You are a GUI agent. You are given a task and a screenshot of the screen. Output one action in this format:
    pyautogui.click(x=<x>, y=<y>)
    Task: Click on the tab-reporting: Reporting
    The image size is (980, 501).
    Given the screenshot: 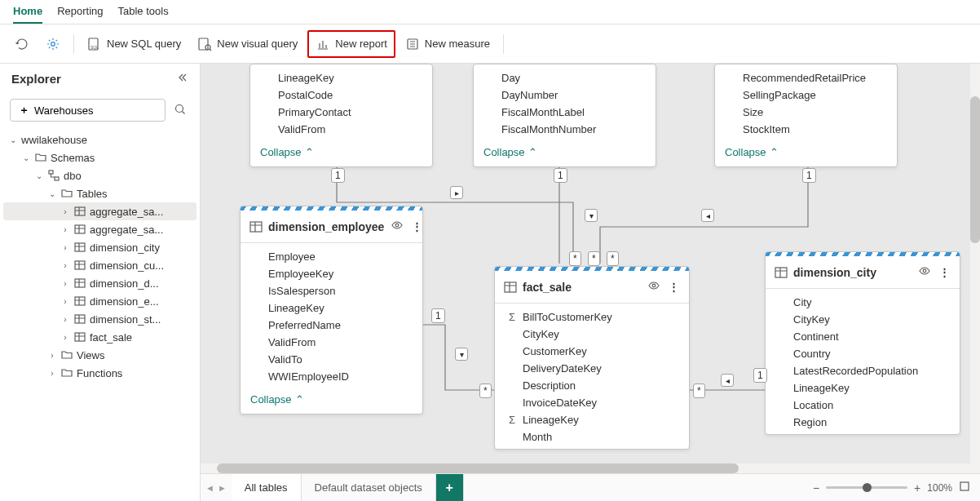 What is the action you would take?
    pyautogui.click(x=80, y=15)
    